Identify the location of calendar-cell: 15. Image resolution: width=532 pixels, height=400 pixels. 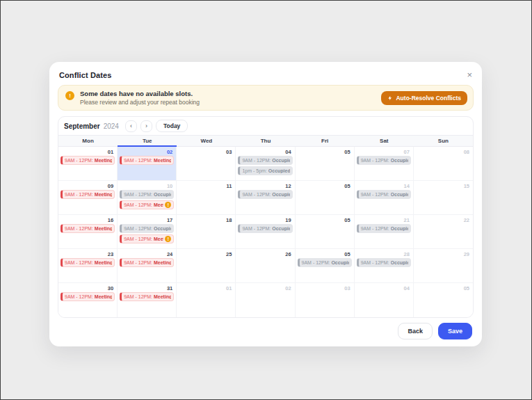
(444, 198).